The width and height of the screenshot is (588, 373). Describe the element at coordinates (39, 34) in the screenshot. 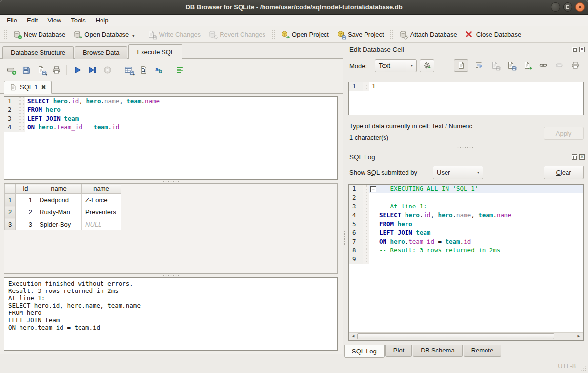

I see `new-database-button: New Database` at that location.